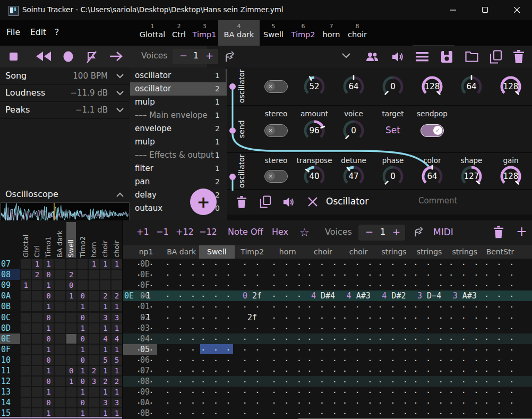 Image resolution: width=532 pixels, height=419 pixels. Describe the element at coordinates (14, 56) in the screenshot. I see `stop-icon` at that location.